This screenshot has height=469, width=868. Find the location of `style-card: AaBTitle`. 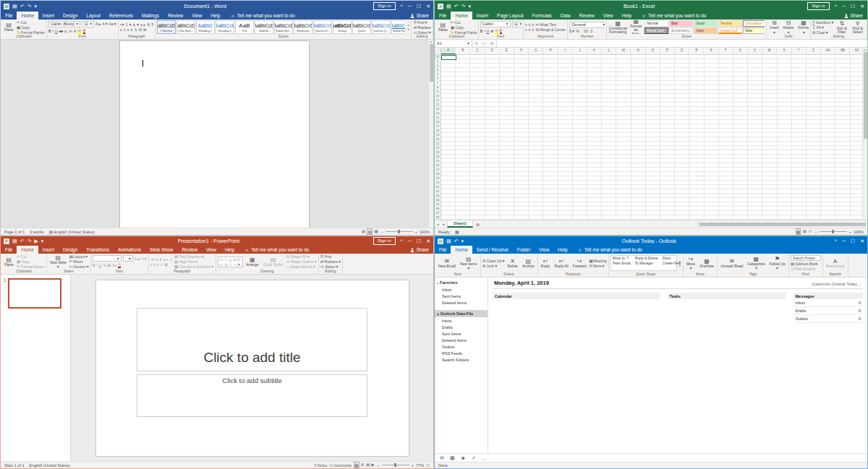

style-card: AaBTitle is located at coordinates (244, 27).